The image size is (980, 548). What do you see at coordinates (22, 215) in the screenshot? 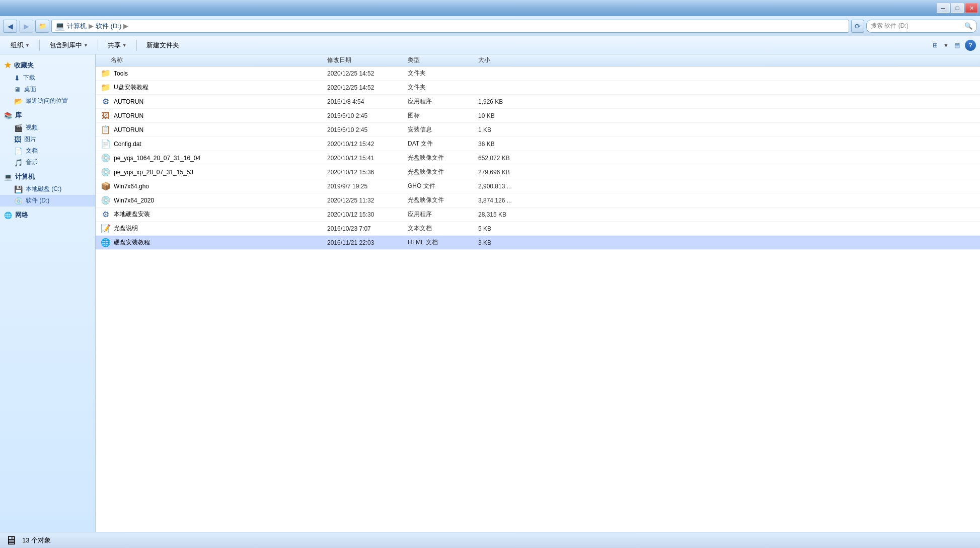
I see `sidebar-network-label: 网络` at bounding box center [22, 215].